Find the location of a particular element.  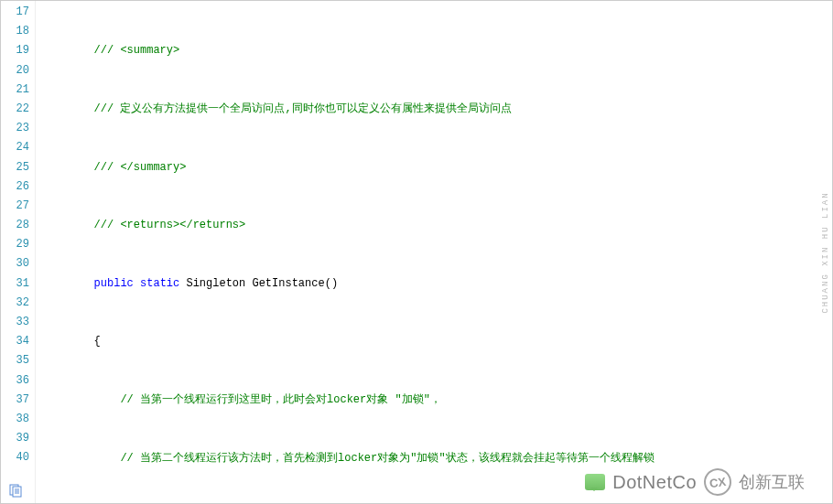

wechat-icon is located at coordinates (595, 482).